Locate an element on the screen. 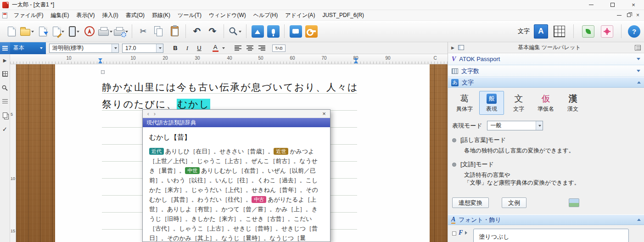 The image size is (644, 242). italic-button: I is located at coordinates (187, 48).